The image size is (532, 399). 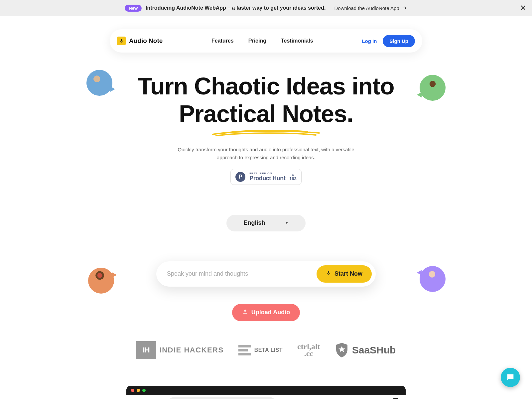 I want to click on shield-icon, so click(x=342, y=350).